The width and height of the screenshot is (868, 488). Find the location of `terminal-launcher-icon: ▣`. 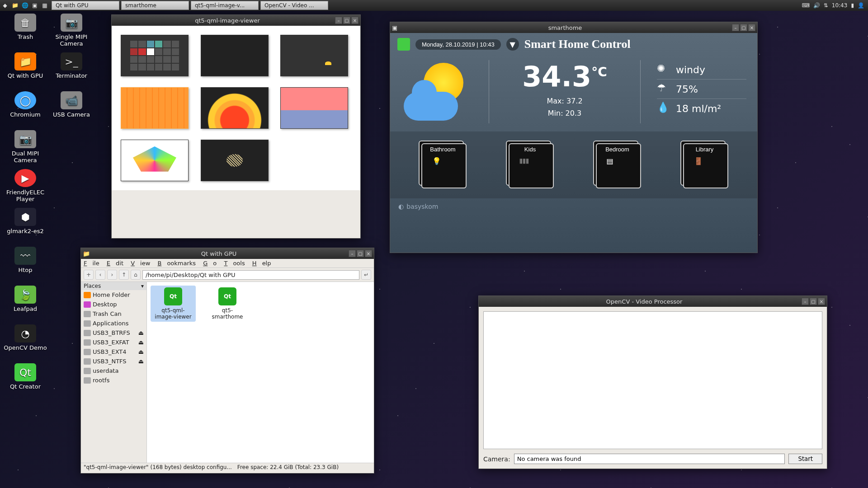

terminal-launcher-icon: ▣ is located at coordinates (35, 5).